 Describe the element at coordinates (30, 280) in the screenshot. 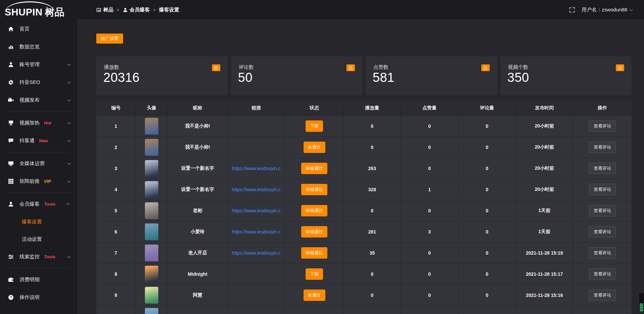

I see `sidebar-item-label: 消费明细` at that location.